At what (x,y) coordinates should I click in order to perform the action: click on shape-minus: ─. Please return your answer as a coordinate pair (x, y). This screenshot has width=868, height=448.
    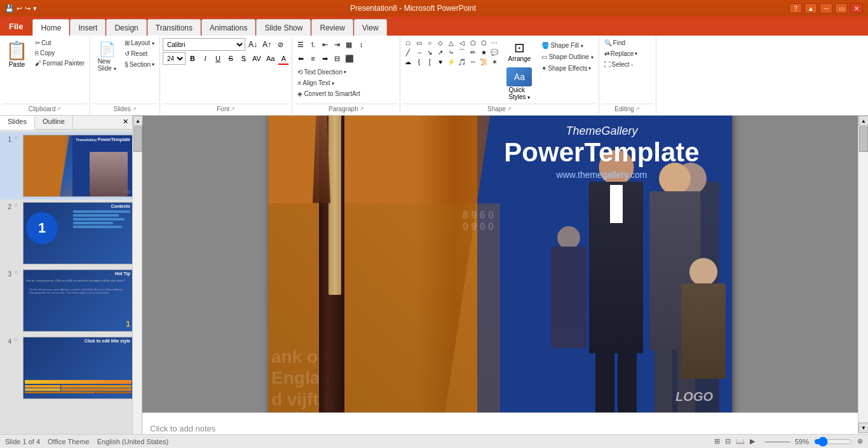
    Looking at the image, I should click on (473, 62).